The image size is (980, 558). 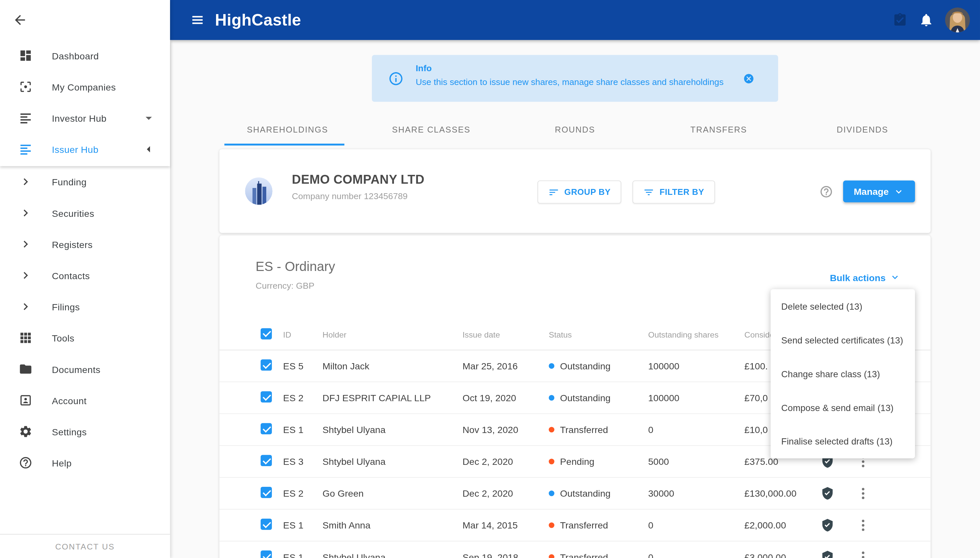 I want to click on arrow-back-icon, so click(x=20, y=20).